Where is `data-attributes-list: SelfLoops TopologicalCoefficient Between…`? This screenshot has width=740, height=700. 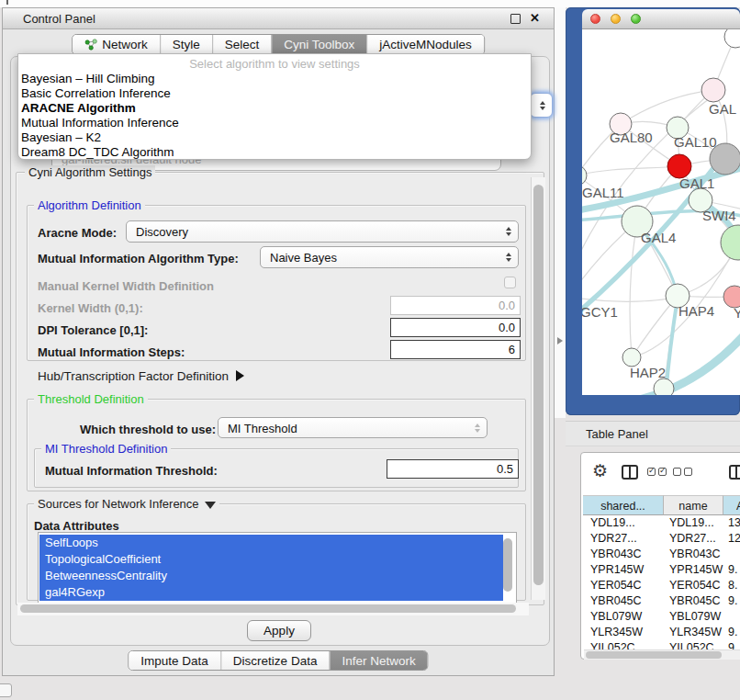
data-attributes-list: SelfLoops TopologicalCoefficient Between… is located at coordinates (277, 568).